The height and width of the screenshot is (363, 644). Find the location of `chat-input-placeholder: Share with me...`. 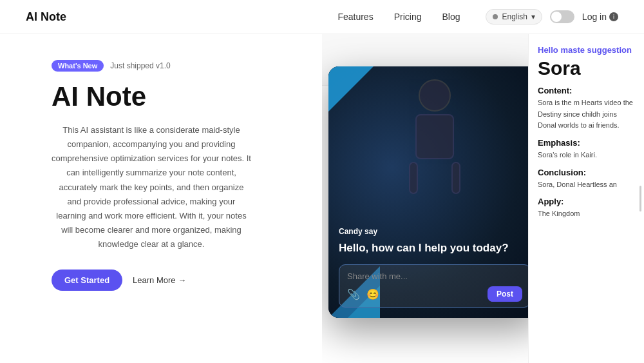

chat-input-placeholder: Share with me... is located at coordinates (435, 276).